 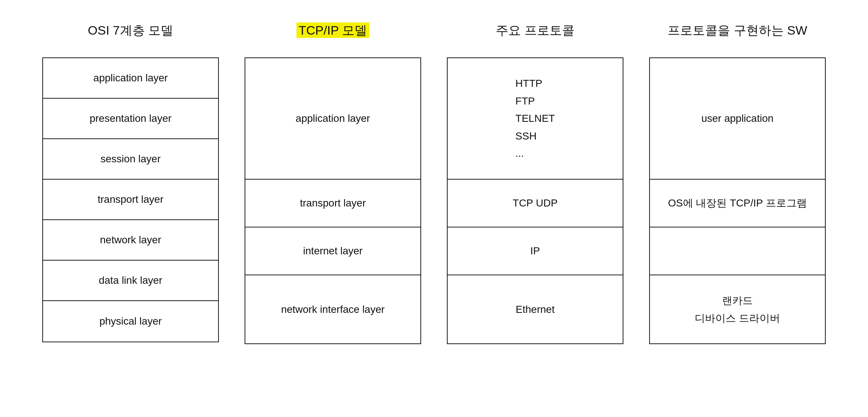 I want to click on osi-physical-layer: physical layer, so click(x=131, y=321).